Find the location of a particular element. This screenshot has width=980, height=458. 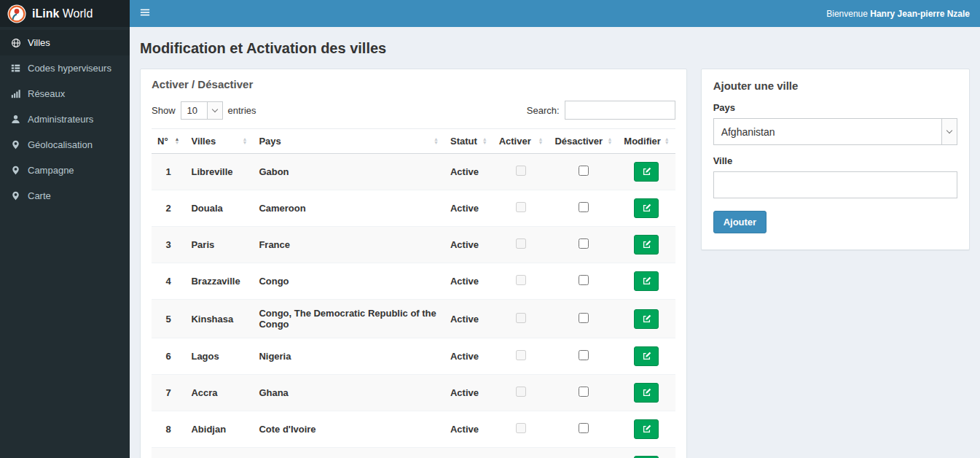

sidebar-item-label: Réseaux is located at coordinates (47, 93).